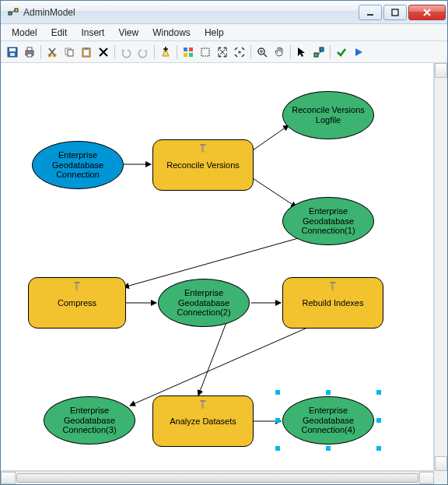  Describe the element at coordinates (143, 52) in the screenshot. I see `redo-button` at that location.